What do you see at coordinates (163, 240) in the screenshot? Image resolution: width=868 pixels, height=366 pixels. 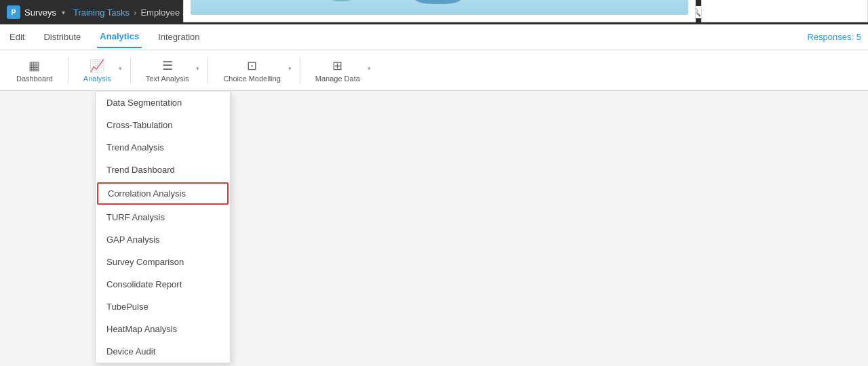 I see `dropdown-gap-analysis: GAP Analysis` at bounding box center [163, 240].